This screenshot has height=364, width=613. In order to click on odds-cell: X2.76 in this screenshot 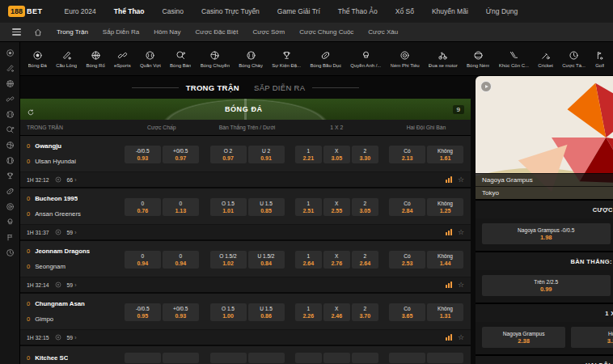, I will do `click(336, 260)`.